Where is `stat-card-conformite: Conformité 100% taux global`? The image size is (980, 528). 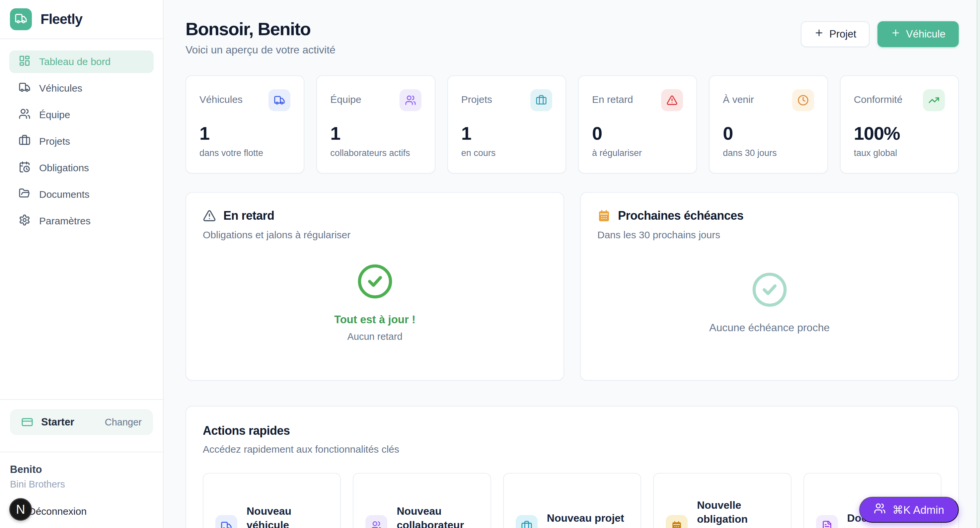
stat-card-conformite: Conformité 100% taux global is located at coordinates (899, 124).